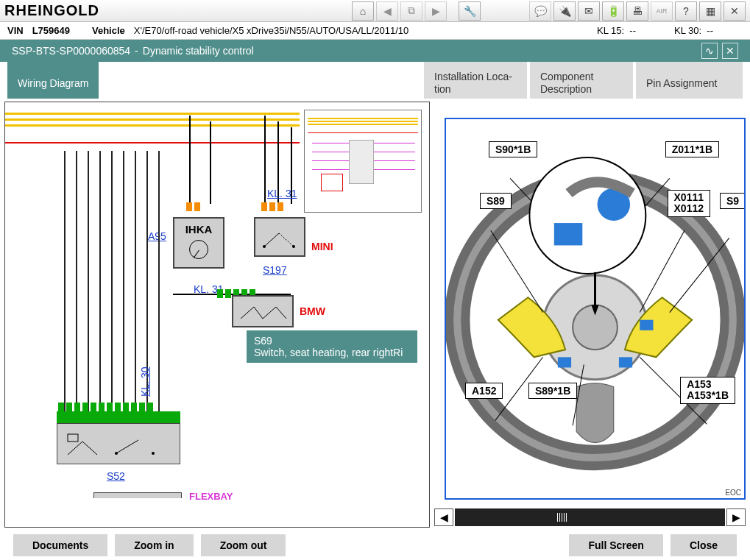 Image resolution: width=750 pixels, height=560 pixels. What do you see at coordinates (633, 31) in the screenshot?
I see `kl15-value: --` at bounding box center [633, 31].